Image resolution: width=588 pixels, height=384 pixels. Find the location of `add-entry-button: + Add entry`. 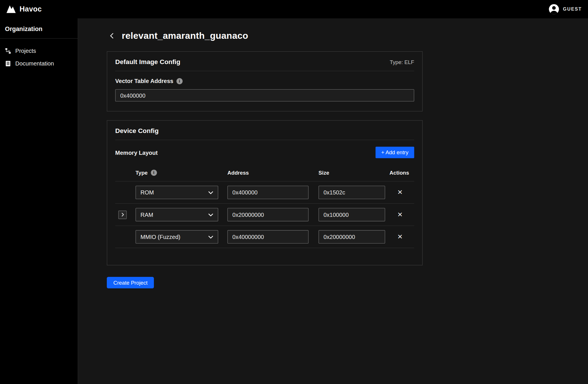

add-entry-button: + Add entry is located at coordinates (395, 153).